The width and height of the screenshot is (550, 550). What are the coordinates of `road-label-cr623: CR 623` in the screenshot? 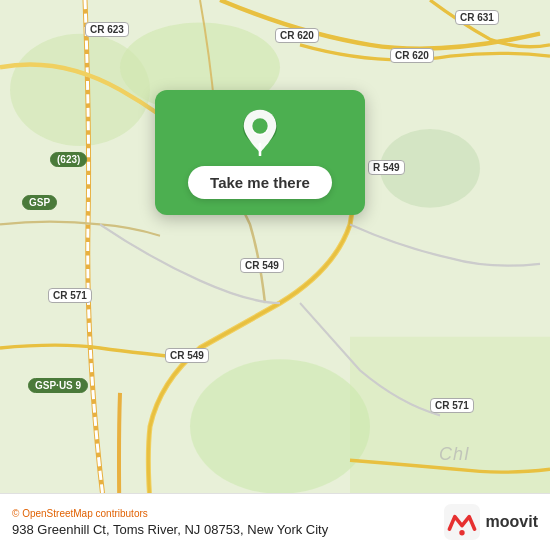 It's located at (107, 30).